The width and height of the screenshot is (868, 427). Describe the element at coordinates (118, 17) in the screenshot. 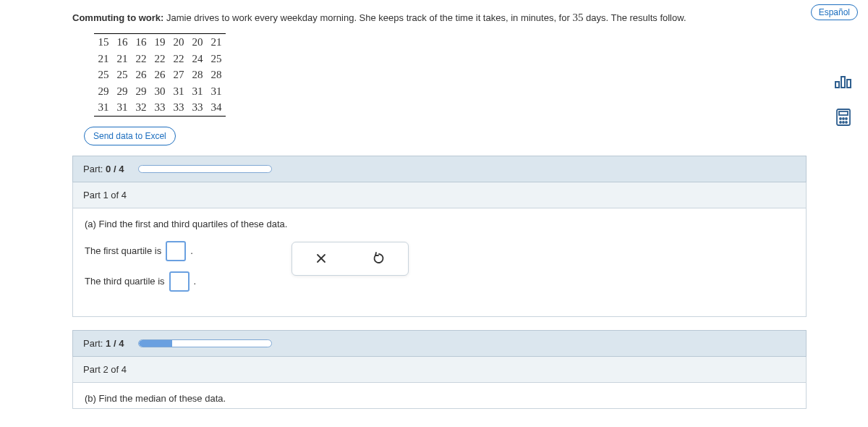

I see `problem-title: Commuting to work:` at that location.